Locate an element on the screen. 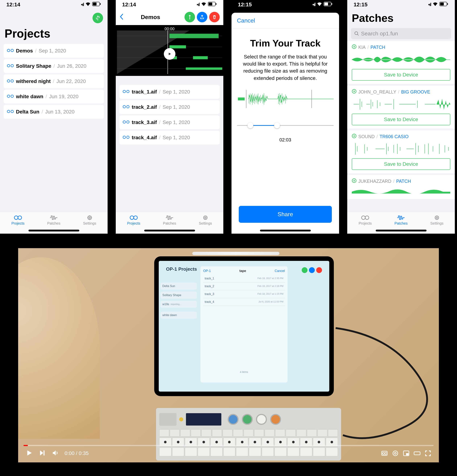 The height and width of the screenshot is (476, 457). project-item: Demos / Sep 1, 2020 is located at coordinates (54, 51).